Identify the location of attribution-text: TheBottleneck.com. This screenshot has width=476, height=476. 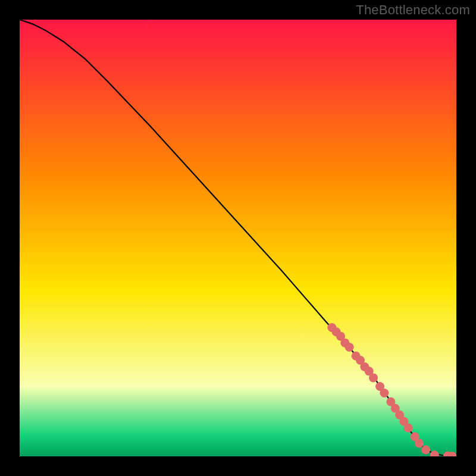
(413, 10).